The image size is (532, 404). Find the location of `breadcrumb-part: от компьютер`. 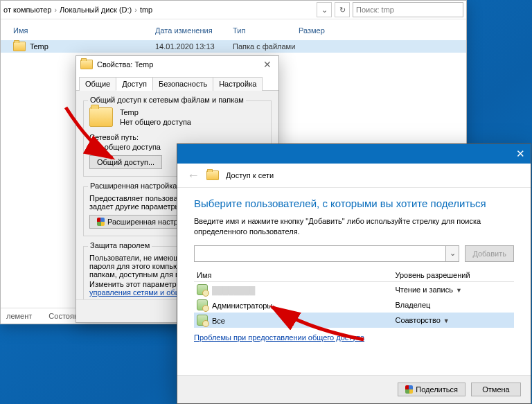

breadcrumb-part: от компьютер is located at coordinates (28, 10).